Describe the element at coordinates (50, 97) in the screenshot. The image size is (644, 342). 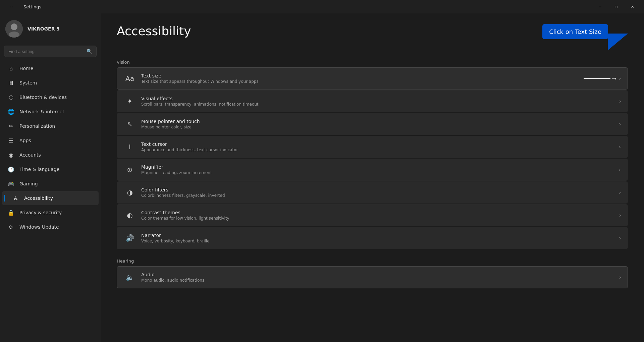
I see `sidebar-item-bluetooth: ⬡Bluetooth & devices` at that location.